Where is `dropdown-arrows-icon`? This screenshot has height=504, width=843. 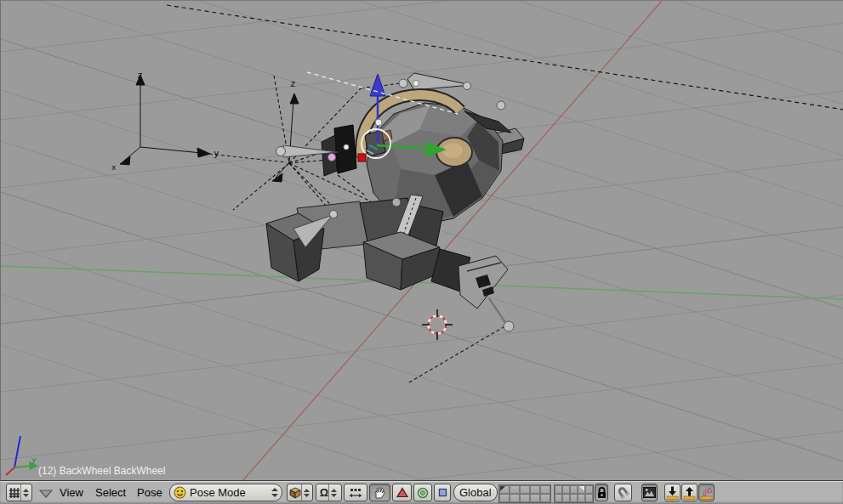
dropdown-arrows-icon is located at coordinates (275, 493).